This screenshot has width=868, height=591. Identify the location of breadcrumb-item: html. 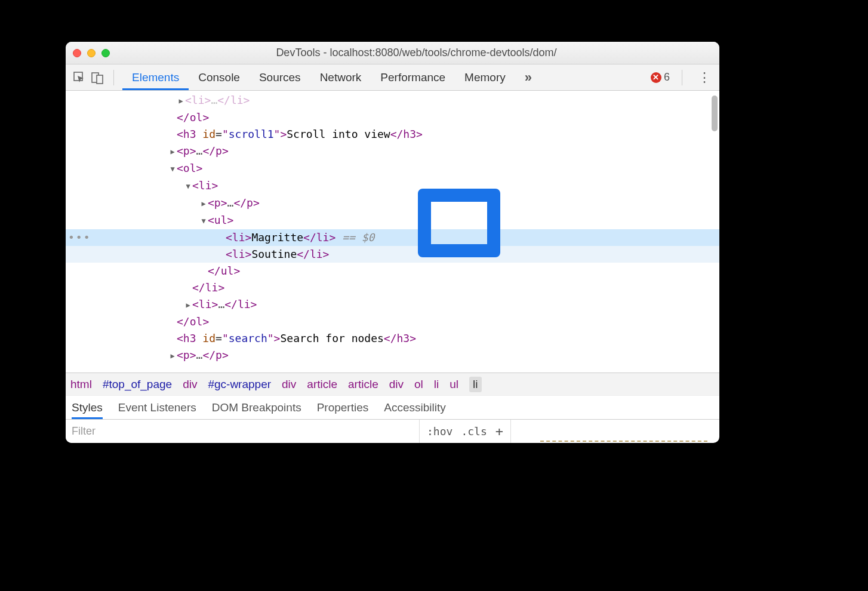
(81, 384).